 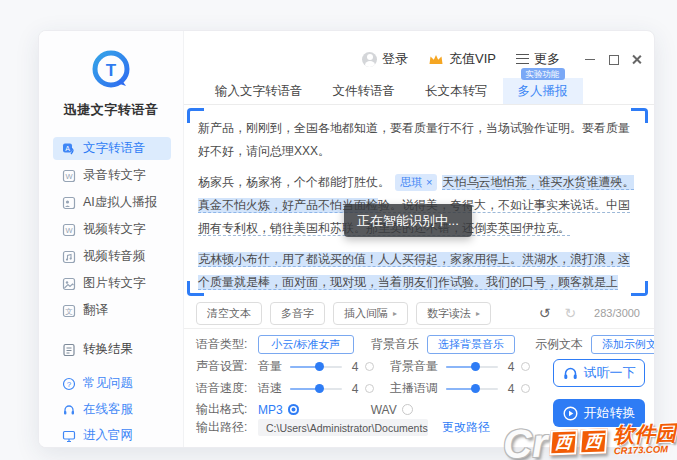 I want to click on tab-input-text-to-speech: 输入文字转语音, so click(x=259, y=91).